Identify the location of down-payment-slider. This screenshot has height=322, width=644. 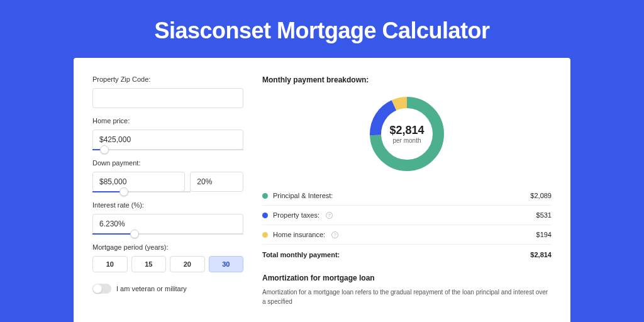
(142, 192).